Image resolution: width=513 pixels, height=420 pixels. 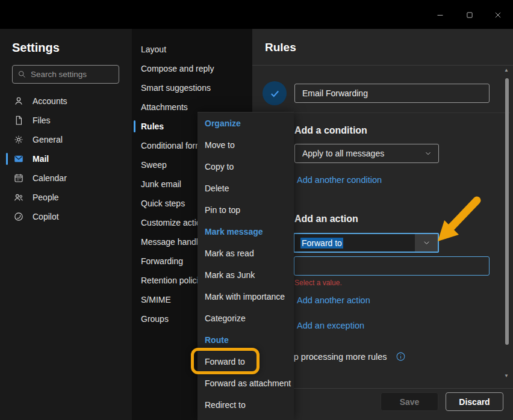 I want to click on stop-processing-label: Stop processing more rules, so click(x=334, y=357).